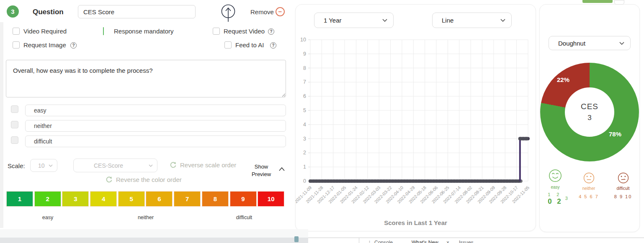 The width and height of the screenshot is (644, 243). What do you see at coordinates (589, 188) in the screenshot?
I see `legend-neither-label: neither` at bounding box center [589, 188].